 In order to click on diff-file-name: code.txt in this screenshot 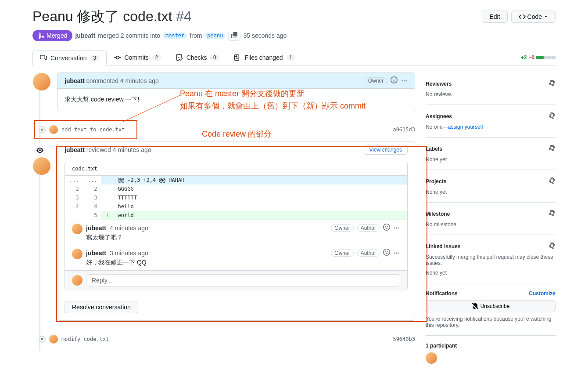, I will do `click(236, 169)`.